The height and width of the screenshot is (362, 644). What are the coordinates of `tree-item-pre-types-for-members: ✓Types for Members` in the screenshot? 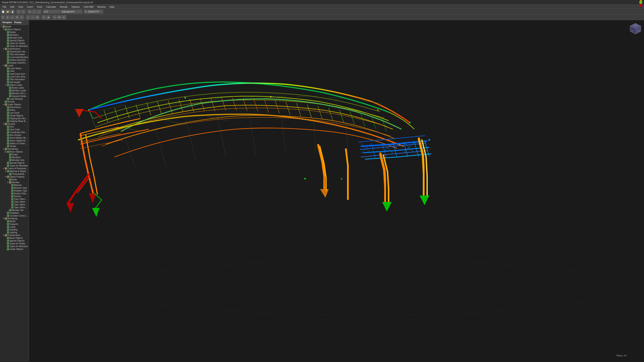 It's located at (14, 246).